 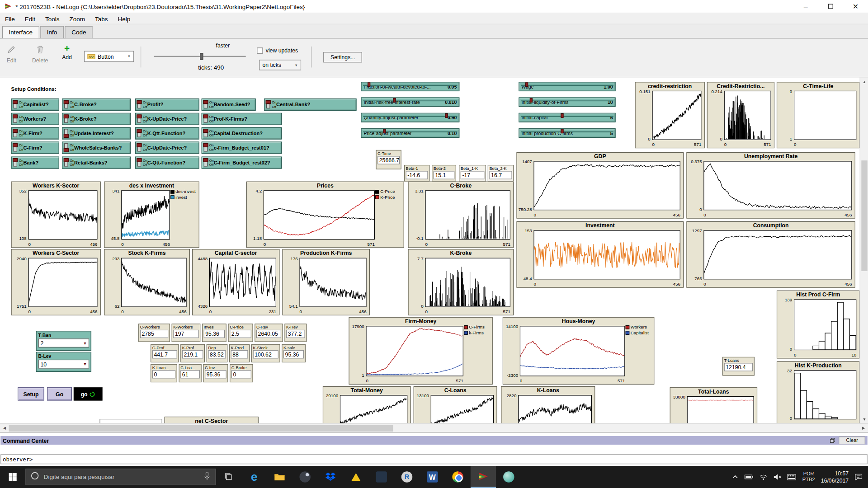 What do you see at coordinates (864, 250) in the screenshot?
I see `vertical-scrollbar: ▲ ▼` at bounding box center [864, 250].